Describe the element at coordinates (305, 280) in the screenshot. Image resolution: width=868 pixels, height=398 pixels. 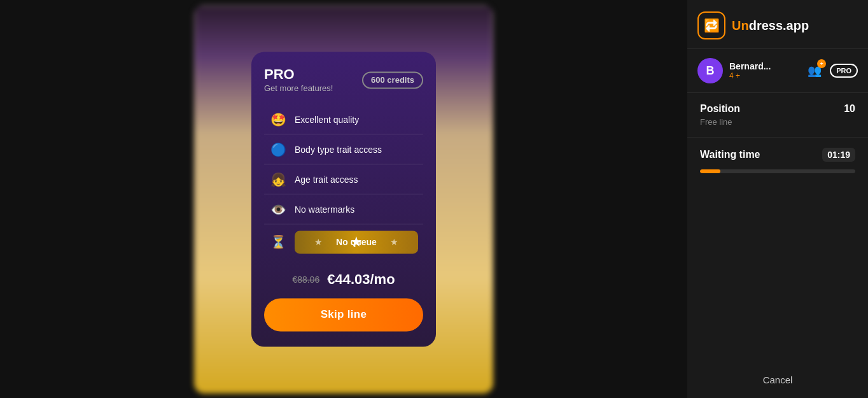
I see `price-old: €88.06` at that location.